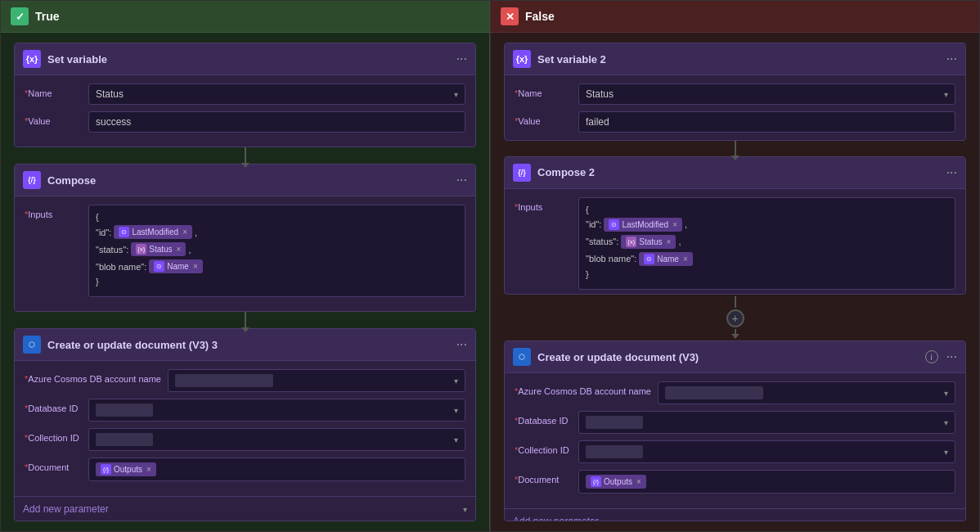 The width and height of the screenshot is (980, 532). Describe the element at coordinates (124, 232) in the screenshot. I see `lastmod-icon-true: ⊙` at that location.